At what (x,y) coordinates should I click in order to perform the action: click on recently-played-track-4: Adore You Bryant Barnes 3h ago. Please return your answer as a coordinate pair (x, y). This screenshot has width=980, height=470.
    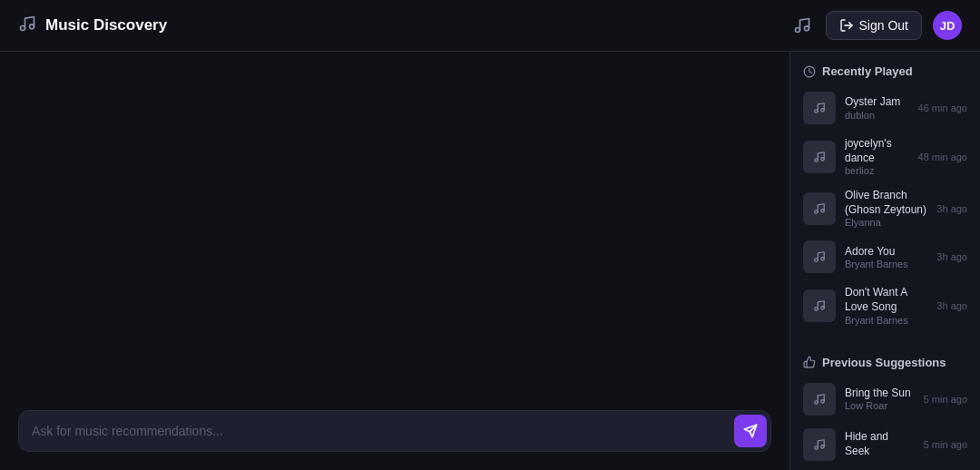
    Looking at the image, I should click on (886, 257).